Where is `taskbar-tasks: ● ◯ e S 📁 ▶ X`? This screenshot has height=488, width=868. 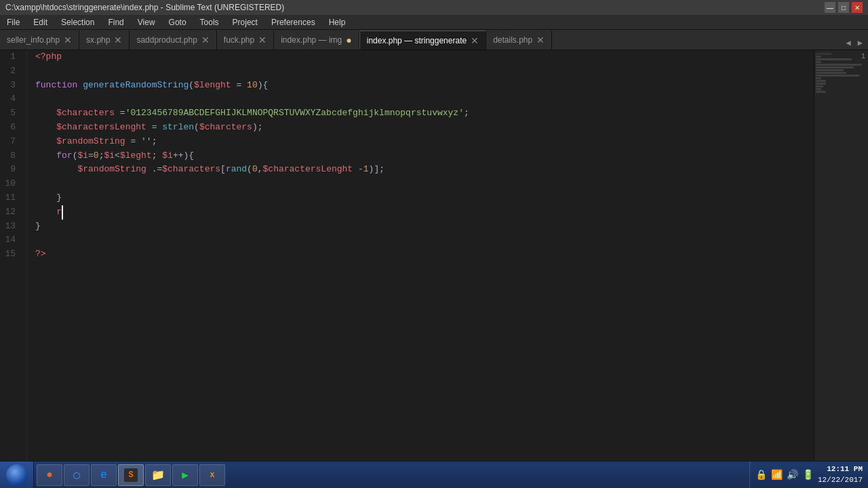
taskbar-tasks: ● ◯ e S 📁 ▶ X is located at coordinates (392, 475).